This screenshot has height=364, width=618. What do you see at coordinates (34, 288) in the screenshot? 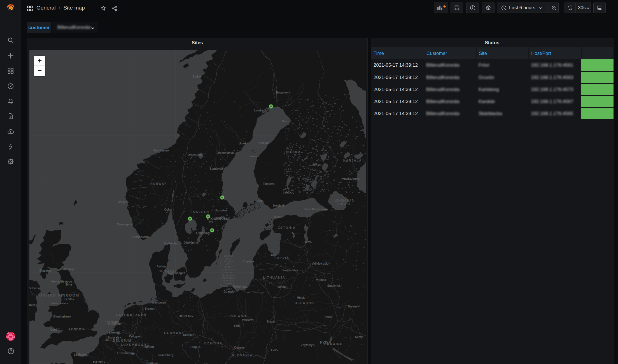
I see `svg-text: Belfast` at bounding box center [34, 288].